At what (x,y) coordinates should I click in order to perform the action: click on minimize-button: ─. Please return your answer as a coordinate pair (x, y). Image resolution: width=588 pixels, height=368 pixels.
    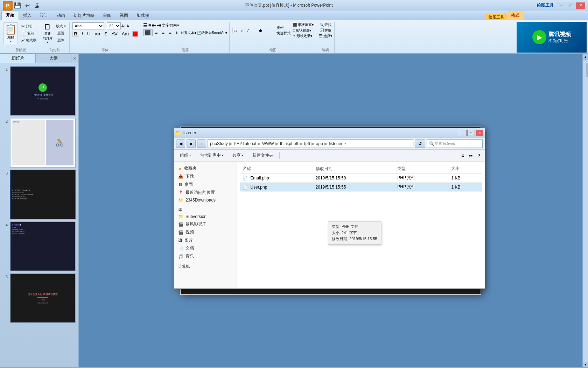
    Looking at the image, I should click on (561, 6).